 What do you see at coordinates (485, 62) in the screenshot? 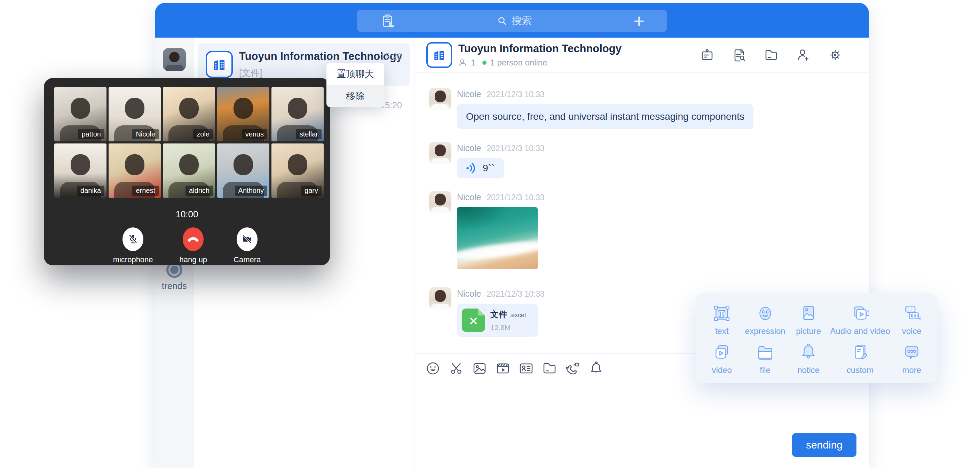
I see `online-dot` at bounding box center [485, 62].